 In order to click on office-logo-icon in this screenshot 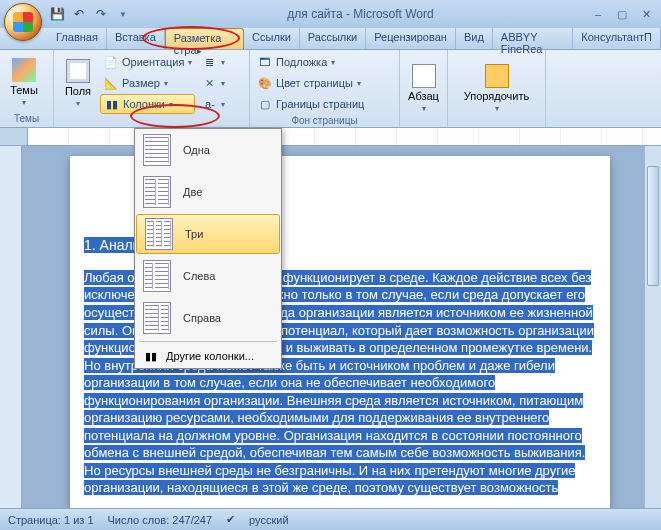, I will do `click(23, 22)`.